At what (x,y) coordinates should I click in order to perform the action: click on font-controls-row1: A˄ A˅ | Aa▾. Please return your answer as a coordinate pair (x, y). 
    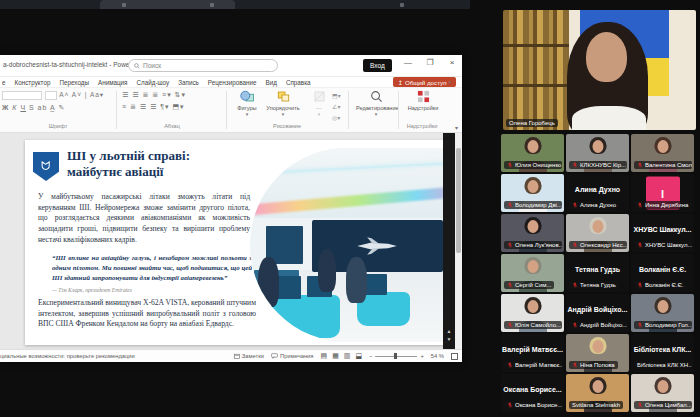
    Looking at the image, I should click on (58, 96).